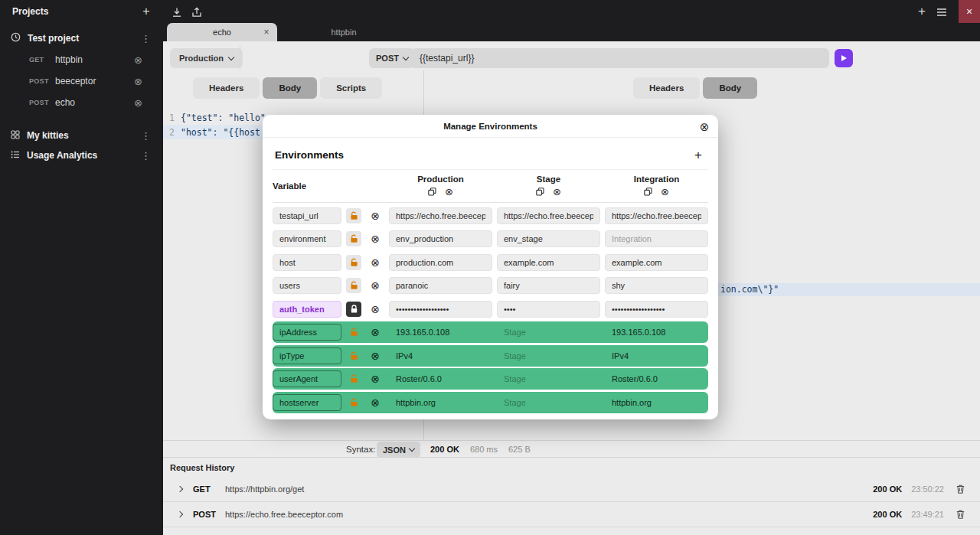 Image resolution: width=980 pixels, height=535 pixels. What do you see at coordinates (392, 58) in the screenshot?
I see `method-selector: POST` at bounding box center [392, 58].